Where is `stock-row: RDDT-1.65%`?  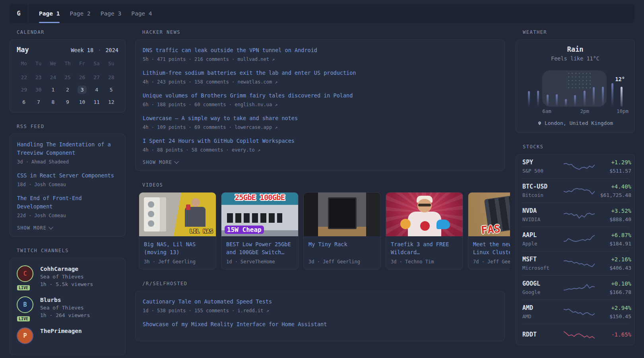
stock-row: RDDT-1.65% is located at coordinates (575, 334).